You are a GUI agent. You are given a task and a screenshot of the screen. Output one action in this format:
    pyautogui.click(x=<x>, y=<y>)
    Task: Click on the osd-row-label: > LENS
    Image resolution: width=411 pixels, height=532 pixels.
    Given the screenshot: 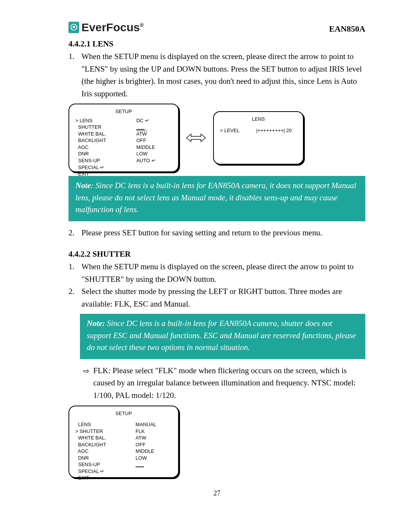 What is the action you would take?
    pyautogui.click(x=99, y=121)
    